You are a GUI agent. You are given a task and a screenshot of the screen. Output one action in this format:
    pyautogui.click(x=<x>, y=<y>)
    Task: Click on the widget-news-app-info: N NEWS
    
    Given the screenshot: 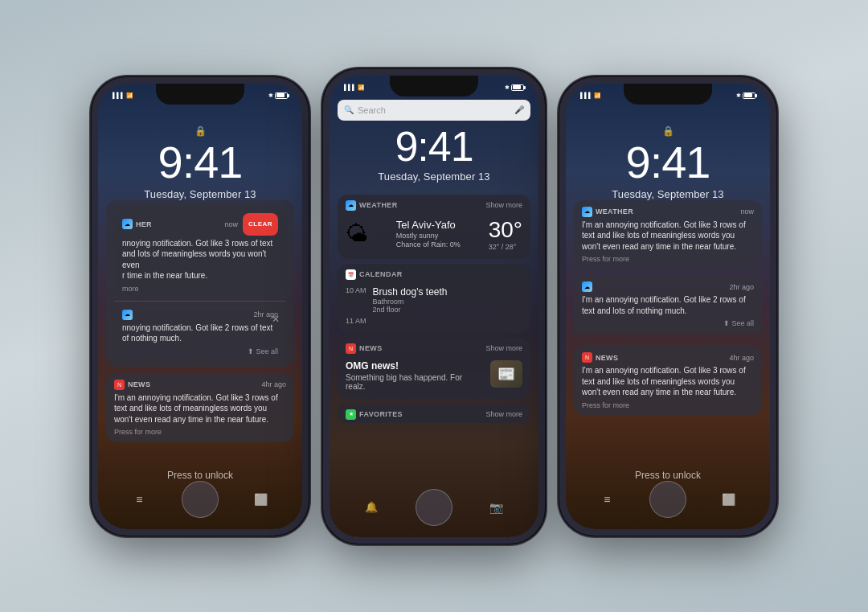 What is the action you would take?
    pyautogui.click(x=364, y=349)
    